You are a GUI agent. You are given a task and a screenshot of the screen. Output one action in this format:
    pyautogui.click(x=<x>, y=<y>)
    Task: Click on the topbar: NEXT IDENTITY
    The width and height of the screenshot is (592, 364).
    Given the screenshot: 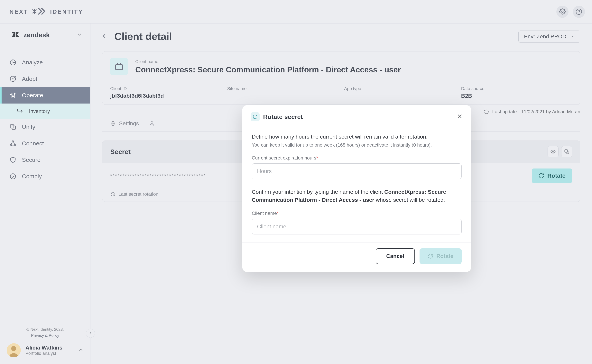 What is the action you would take?
    pyautogui.click(x=296, y=12)
    